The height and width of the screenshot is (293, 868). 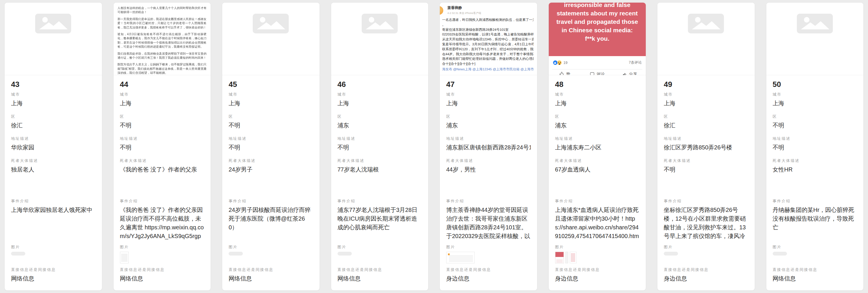 What do you see at coordinates (597, 146) in the screenshot?
I see `record-card: irresponsible and false statements about…` at bounding box center [597, 146].